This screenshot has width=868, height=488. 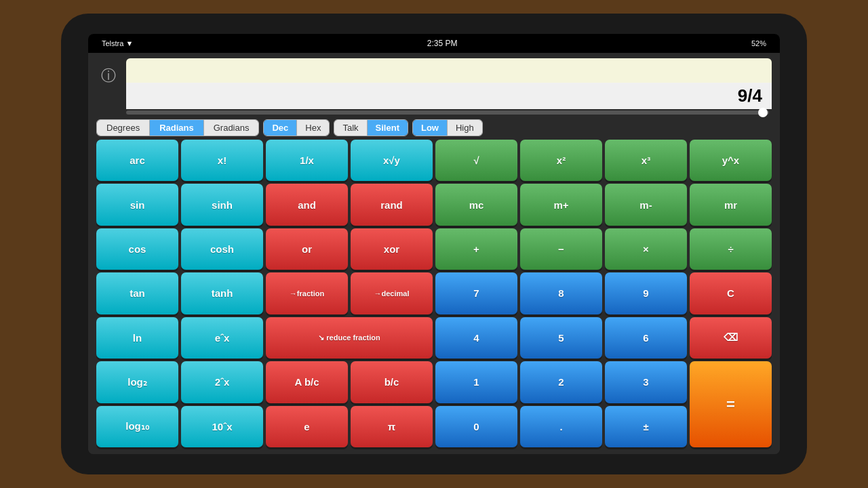 I want to click on zero-button: 0, so click(x=476, y=427).